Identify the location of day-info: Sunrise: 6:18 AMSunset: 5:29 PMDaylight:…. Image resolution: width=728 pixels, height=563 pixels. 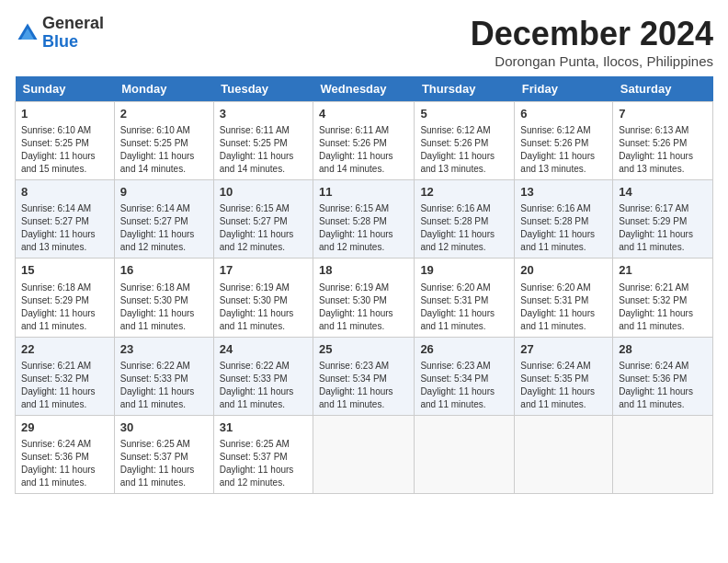
(64, 307).